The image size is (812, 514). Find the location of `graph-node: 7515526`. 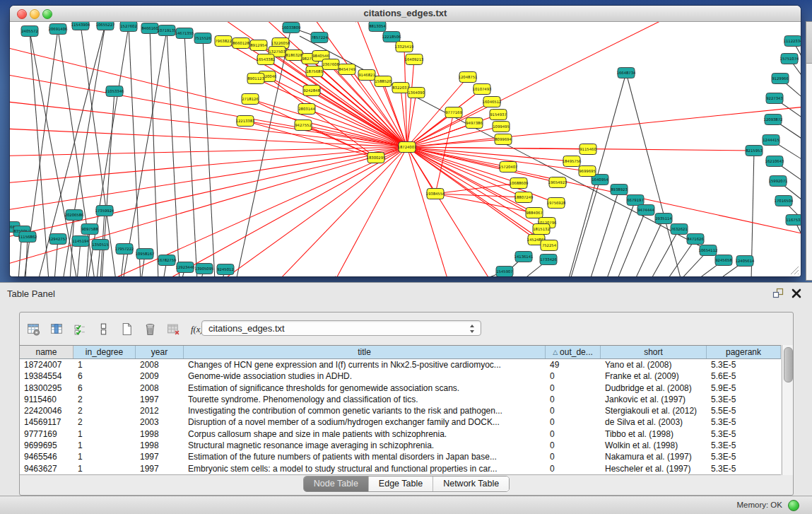

graph-node: 7515526 is located at coordinates (203, 38).